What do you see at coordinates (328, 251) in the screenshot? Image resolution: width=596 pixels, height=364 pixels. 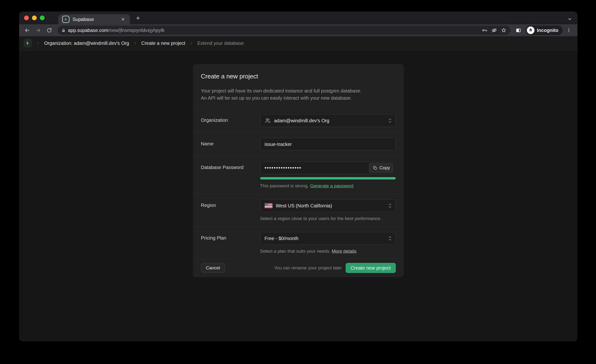 I see `pricing-help: Select a plan that suits your needs. Mor…` at bounding box center [328, 251].